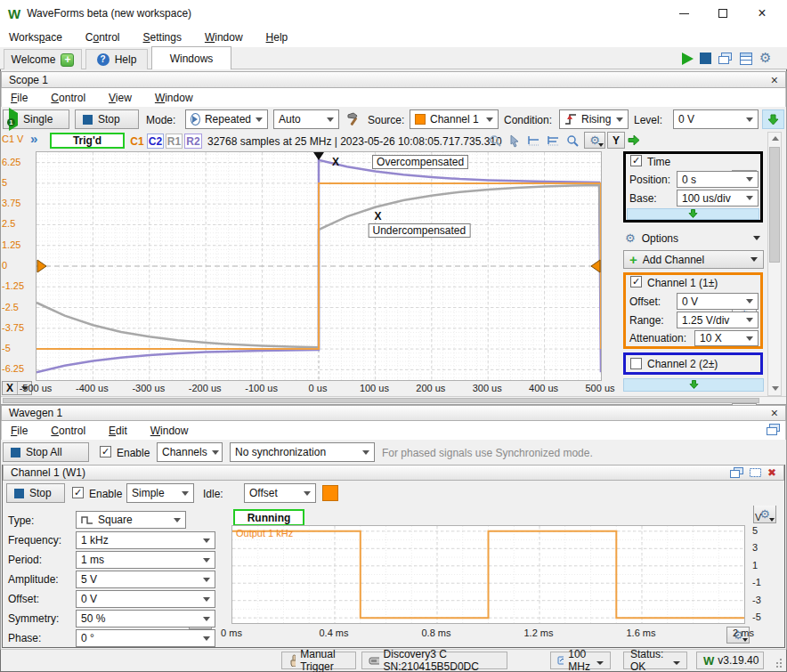 The image size is (787, 672). I want to click on y-tick-label: -1.25, so click(12, 286).